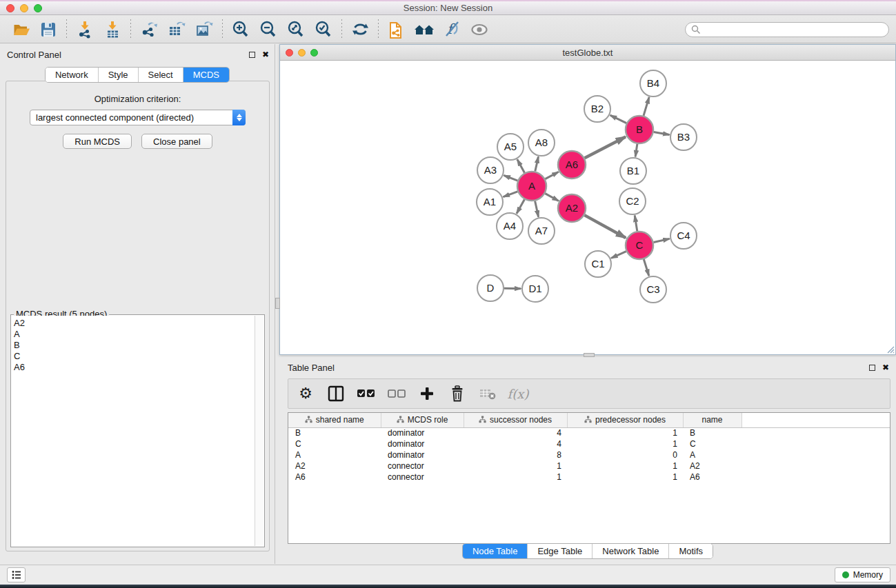 The height and width of the screenshot is (588, 896). I want to click on graph-node-C: C, so click(639, 245).